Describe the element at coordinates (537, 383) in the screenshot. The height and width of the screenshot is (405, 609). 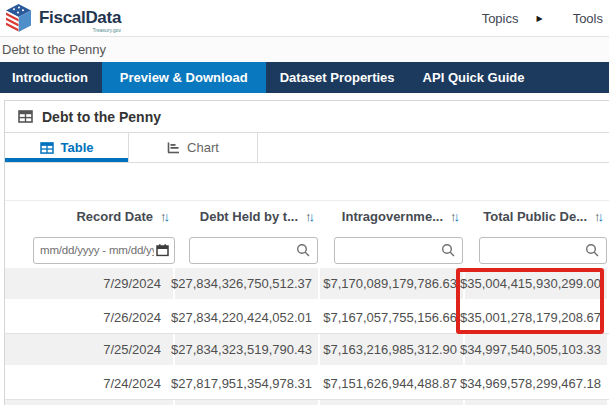
I see `cell-total-debt: $34,969,578,299,467.18` at that location.